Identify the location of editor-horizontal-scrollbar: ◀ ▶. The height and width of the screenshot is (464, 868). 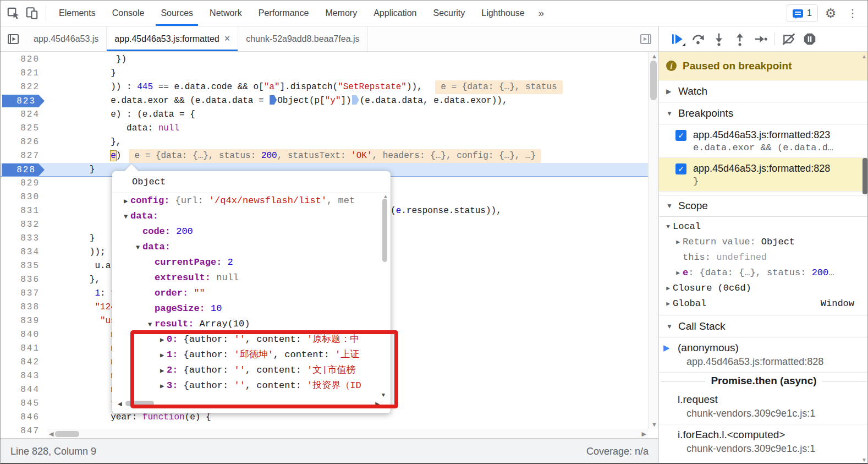
(348, 434).